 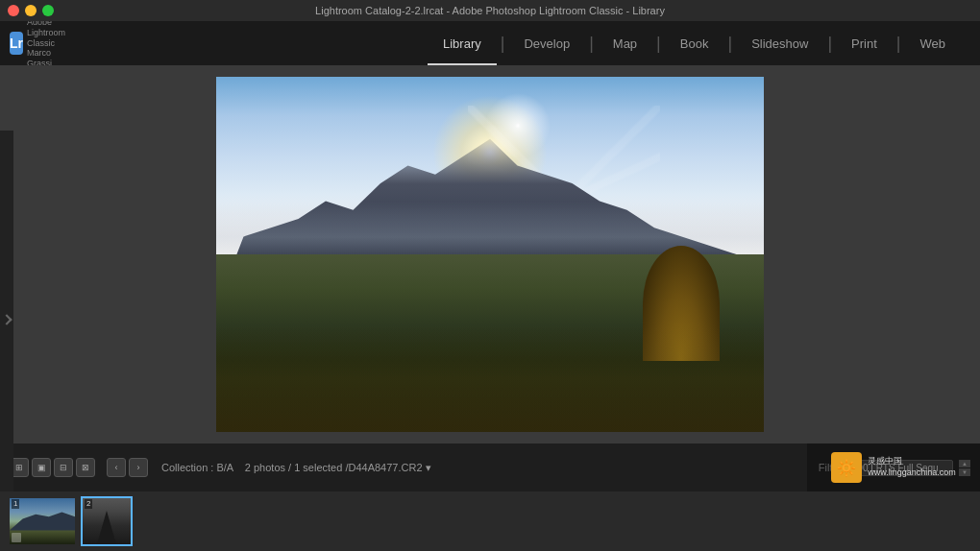 What do you see at coordinates (42, 521) in the screenshot?
I see `thumbnail-1: 1` at bounding box center [42, 521].